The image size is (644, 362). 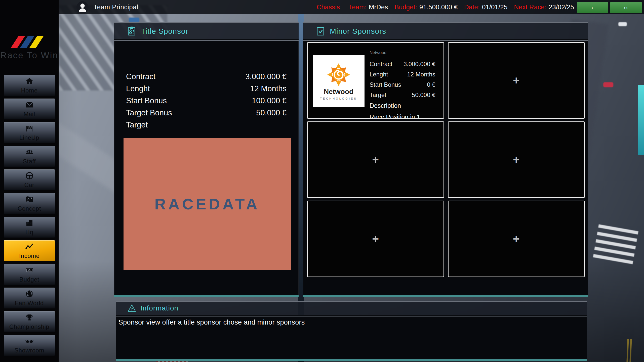 What do you see at coordinates (403, 53) in the screenshot?
I see `sponsor-name: Netwood` at bounding box center [403, 53].